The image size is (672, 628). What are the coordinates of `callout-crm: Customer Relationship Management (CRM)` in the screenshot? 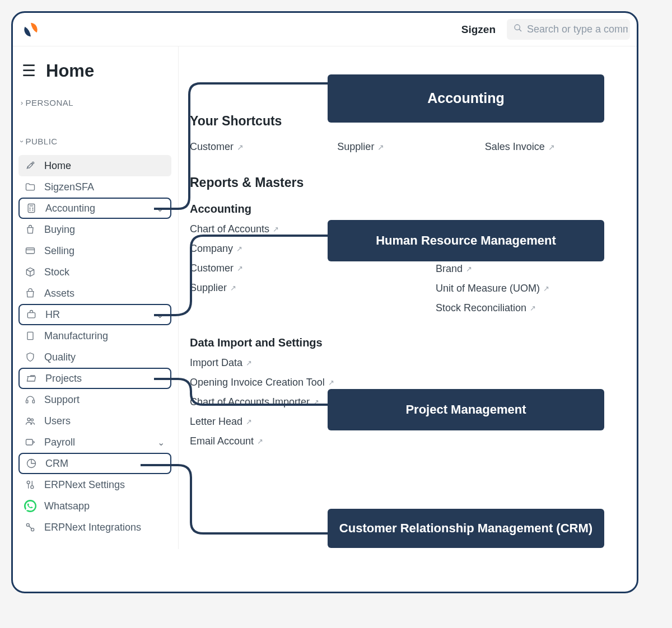 It's located at (466, 528).